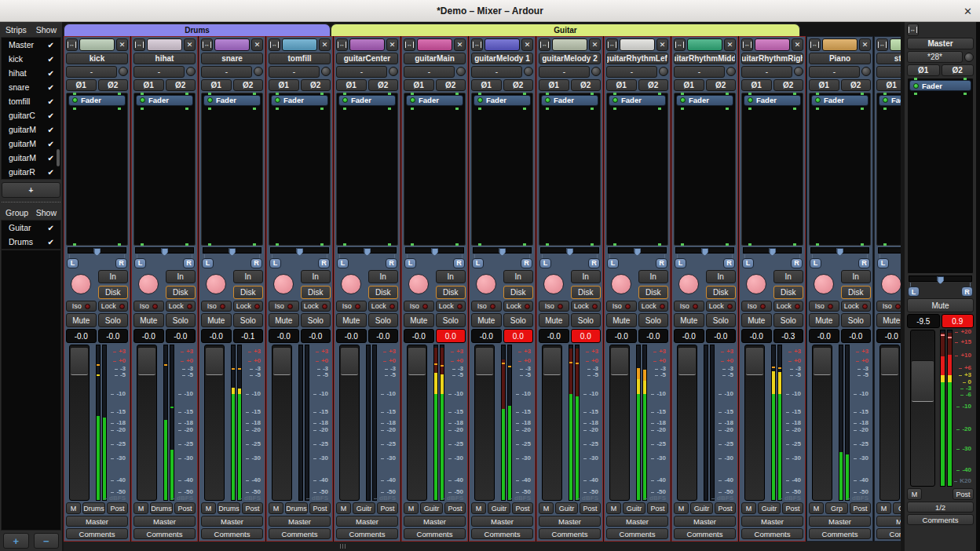 Image resolution: width=980 pixels, height=551 pixels. What do you see at coordinates (283, 284) in the screenshot?
I see `record-arm-button` at bounding box center [283, 284].